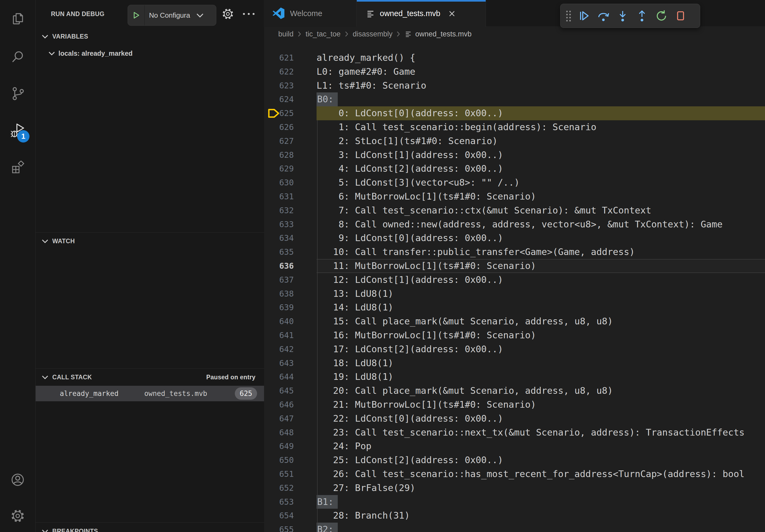 The image size is (765, 532). Describe the element at coordinates (291, 391) in the screenshot. I see `breakpoint-gutter: 645` at that location.